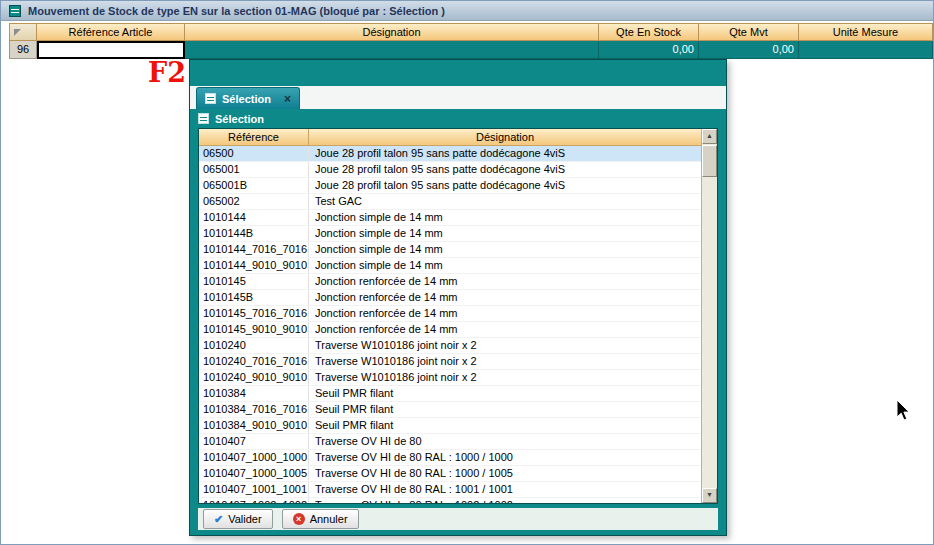 Image resolution: width=934 pixels, height=545 pixels. What do you see at coordinates (254, 330) in the screenshot?
I see `list-item-reference: 1010145_9010_9010` at bounding box center [254, 330].